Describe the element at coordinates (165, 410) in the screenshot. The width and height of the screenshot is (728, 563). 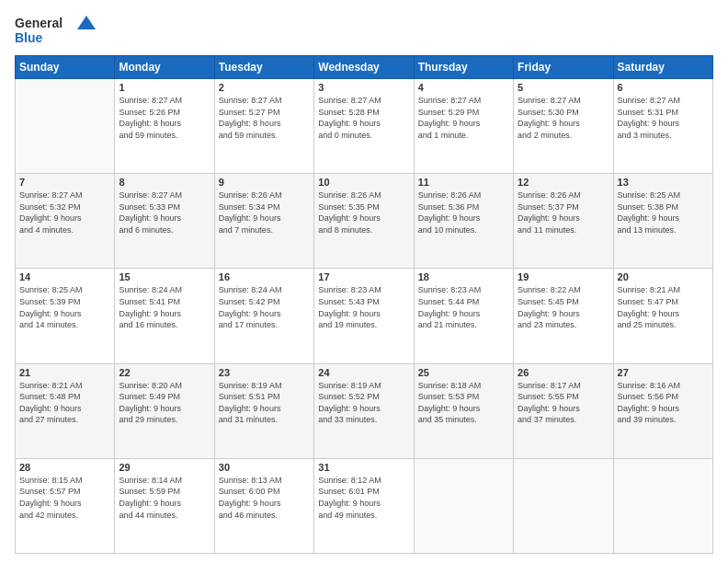
I see `calendar-cell: 22Sunrise: 8:20 AMSunset: 5:49 PMDayligh…` at that location.